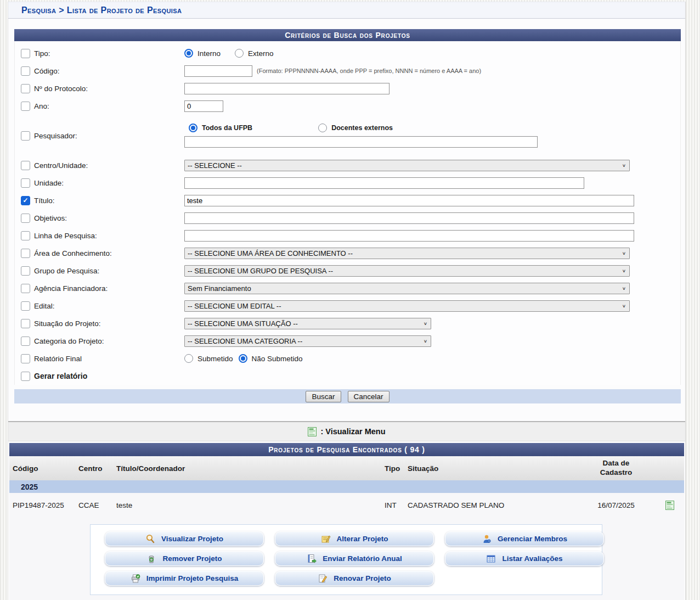  Describe the element at coordinates (616, 505) in the screenshot. I see `row-data-cadastro: 16/07/2025` at that location.